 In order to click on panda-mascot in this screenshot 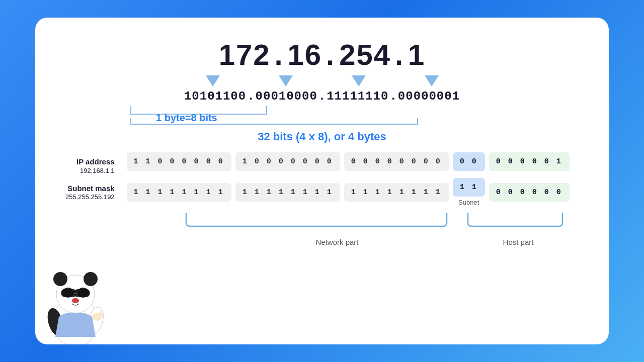, I will do `click(75, 299)`.